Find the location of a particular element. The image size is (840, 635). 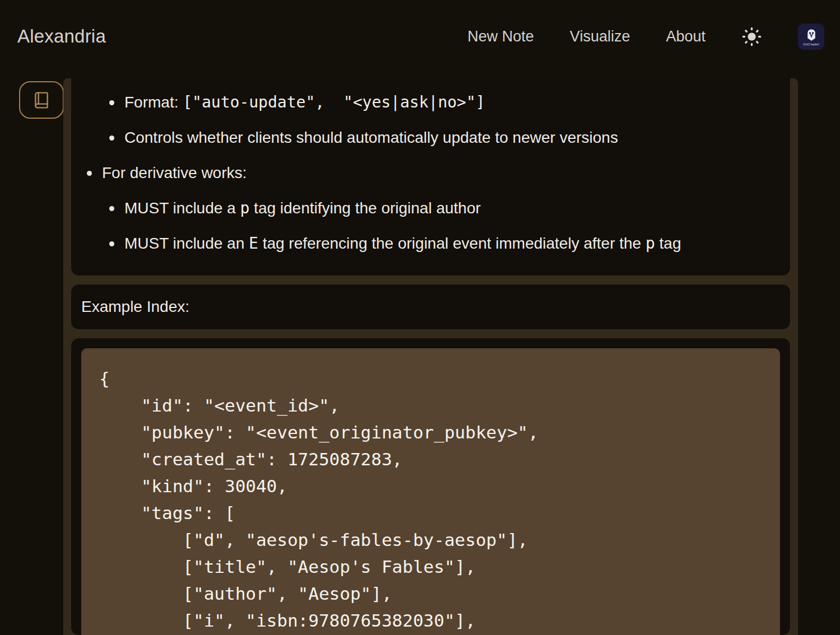

must-e-post: tag is located at coordinates (668, 243).